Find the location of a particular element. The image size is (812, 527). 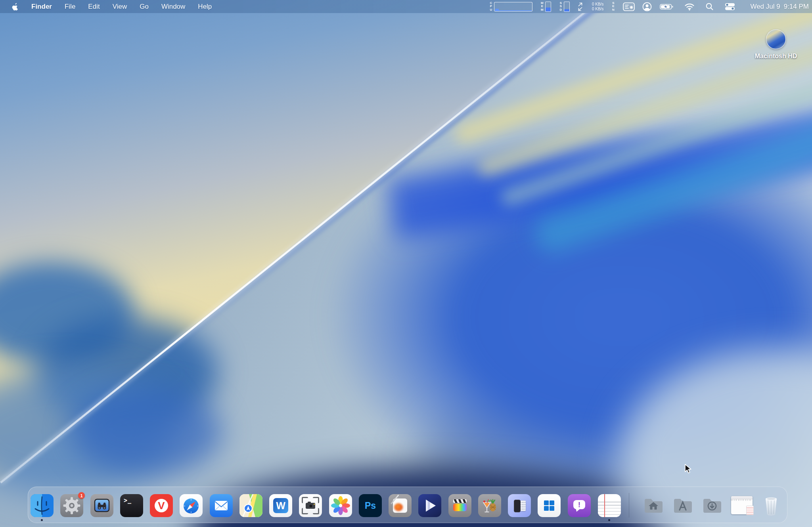

ssd-monitor-widget: SSD is located at coordinates (565, 7).